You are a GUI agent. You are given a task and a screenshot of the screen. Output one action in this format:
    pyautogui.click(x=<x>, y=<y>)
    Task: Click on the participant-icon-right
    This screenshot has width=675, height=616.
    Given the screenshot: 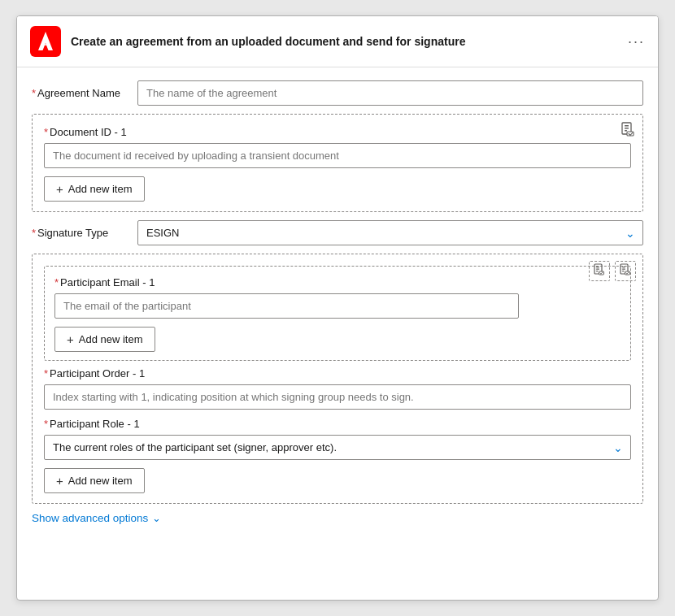 What is the action you would take?
    pyautogui.click(x=625, y=271)
    